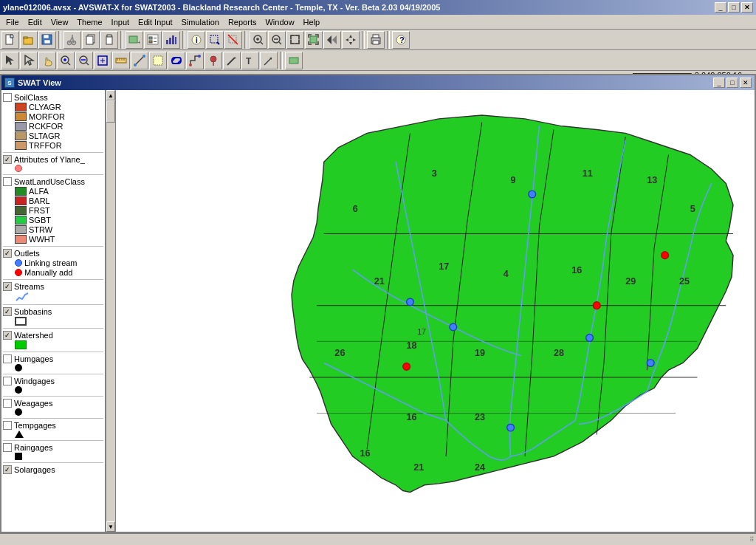  What do you see at coordinates (38, 191) in the screenshot?
I see `legend-alfa: ALFA` at bounding box center [38, 191].